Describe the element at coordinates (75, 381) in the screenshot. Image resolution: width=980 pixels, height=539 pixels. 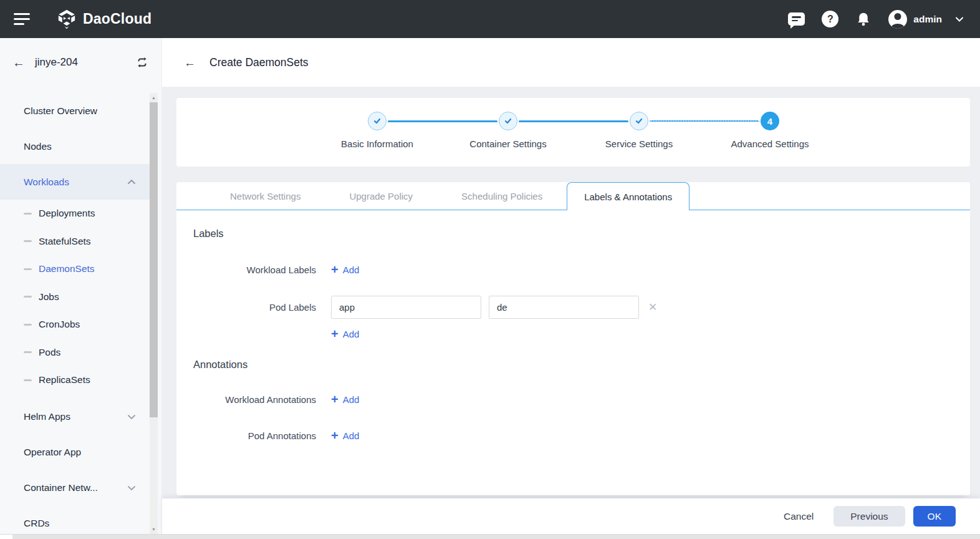
I see `sidebar-item-replicasets: ReplicaSets` at that location.